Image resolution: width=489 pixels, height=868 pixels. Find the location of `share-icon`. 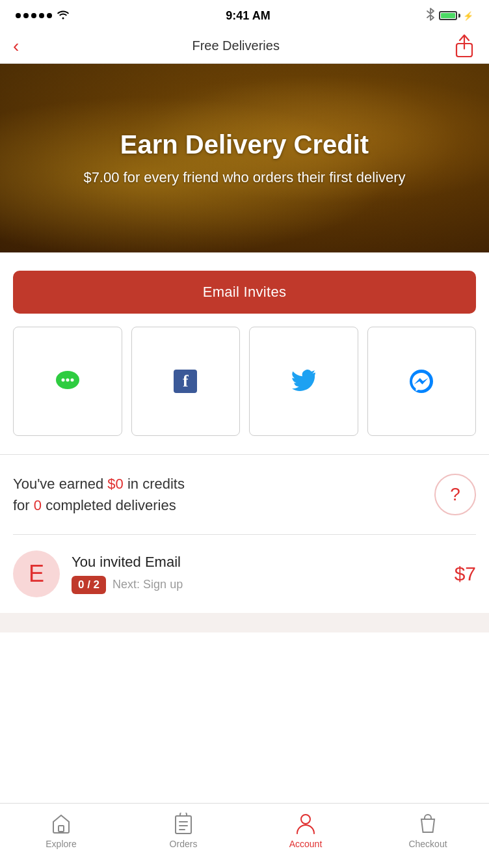

share-icon is located at coordinates (464, 46).